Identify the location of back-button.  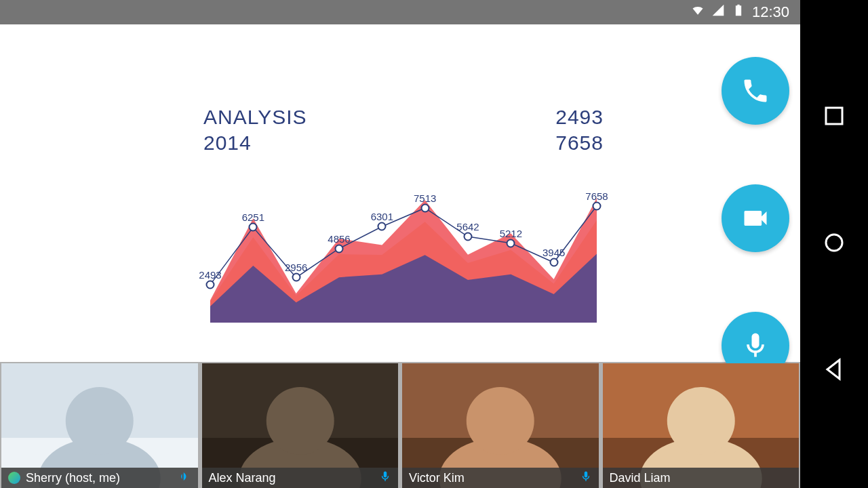
(834, 371).